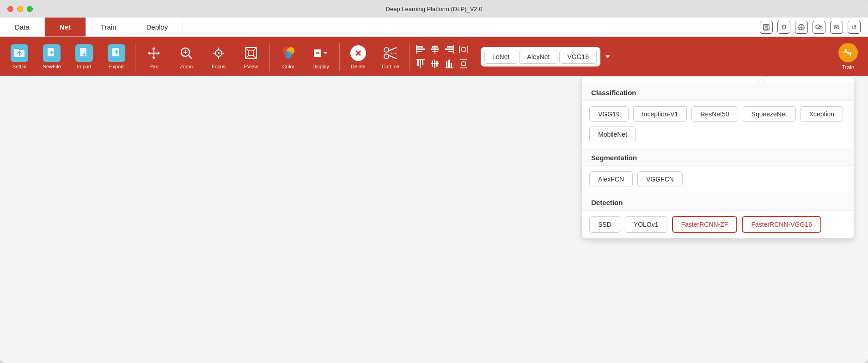  I want to click on resnet50-button: ResNet50, so click(715, 114).